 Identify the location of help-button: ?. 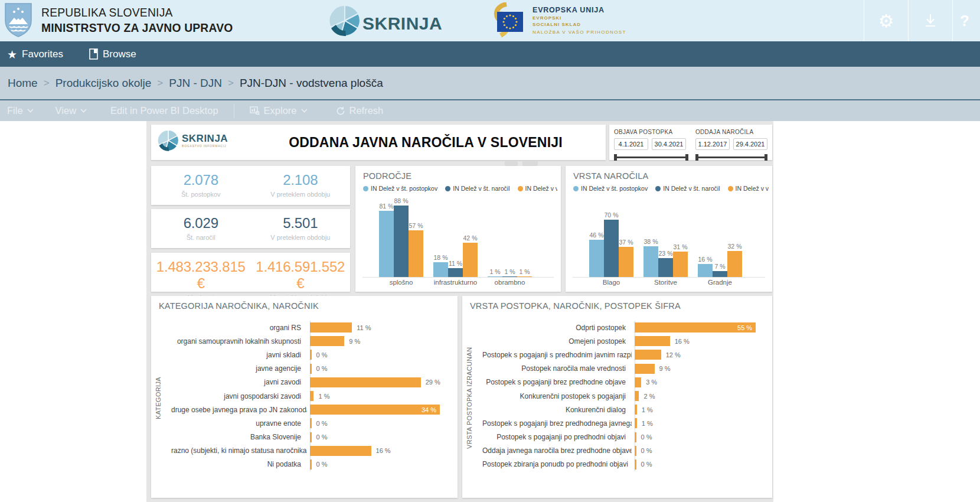
(966, 21).